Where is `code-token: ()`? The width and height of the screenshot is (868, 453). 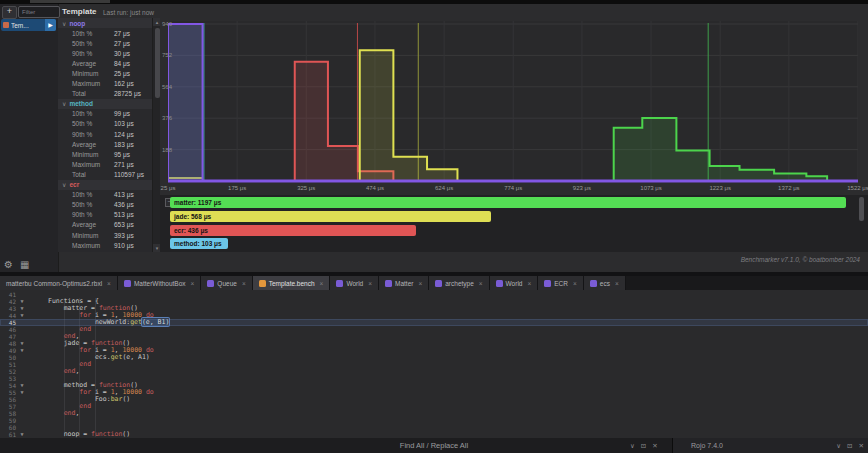
code-token: () is located at coordinates (126, 399).